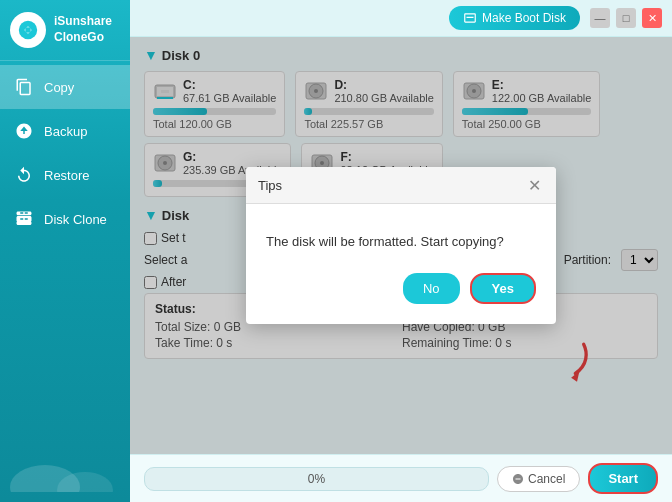  Describe the element at coordinates (401, 242) in the screenshot. I see `modal-message: The disk will be formatted. Start copyin…` at that location.